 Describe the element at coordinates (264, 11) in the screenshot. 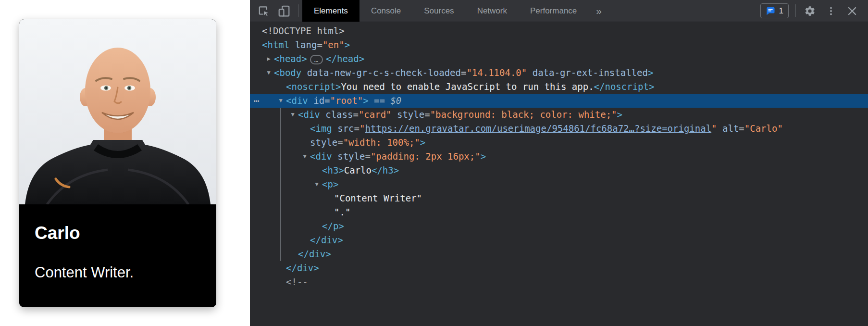

I see `inspect-cursor-icon` at that location.